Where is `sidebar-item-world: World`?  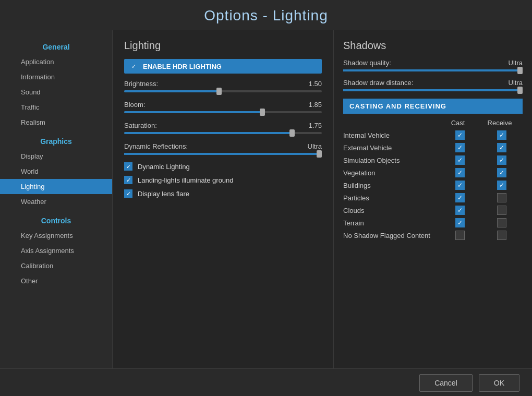 sidebar-item-world: World is located at coordinates (56, 171).